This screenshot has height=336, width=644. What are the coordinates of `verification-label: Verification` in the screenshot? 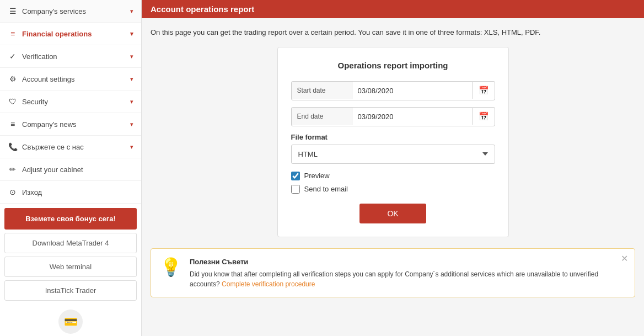 It's located at (40, 56).